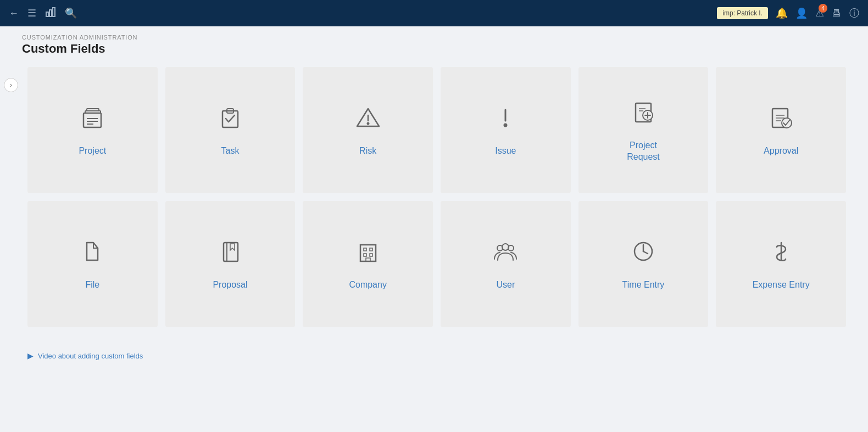  Describe the element at coordinates (368, 152) in the screenshot. I see `card-risk-label: Risk` at that location.